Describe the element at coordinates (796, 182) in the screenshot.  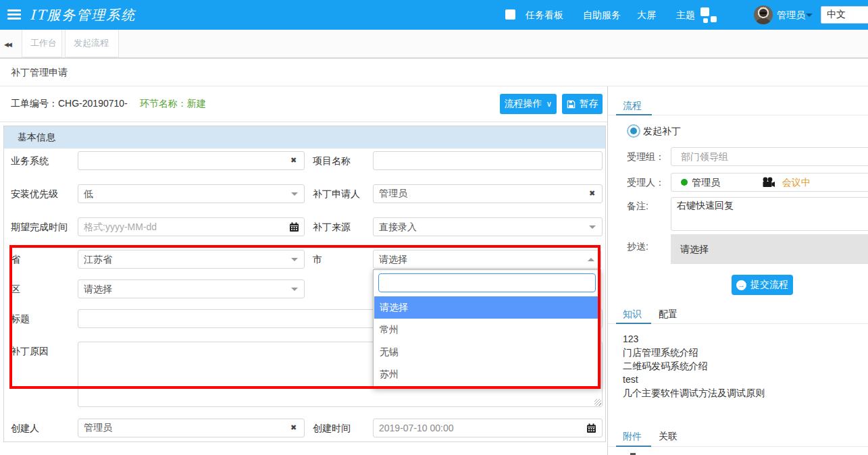
I see `meeting-status-link: 会议中` at that location.